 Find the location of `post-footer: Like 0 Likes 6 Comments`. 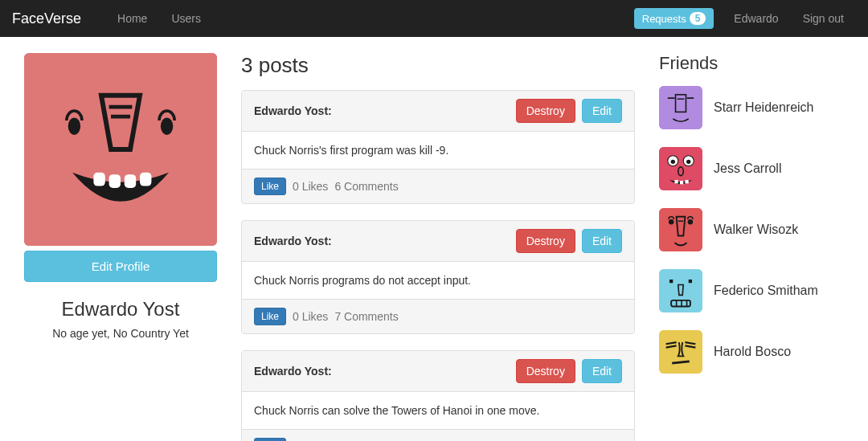

post-footer: Like 0 Likes 6 Comments is located at coordinates (438, 186).